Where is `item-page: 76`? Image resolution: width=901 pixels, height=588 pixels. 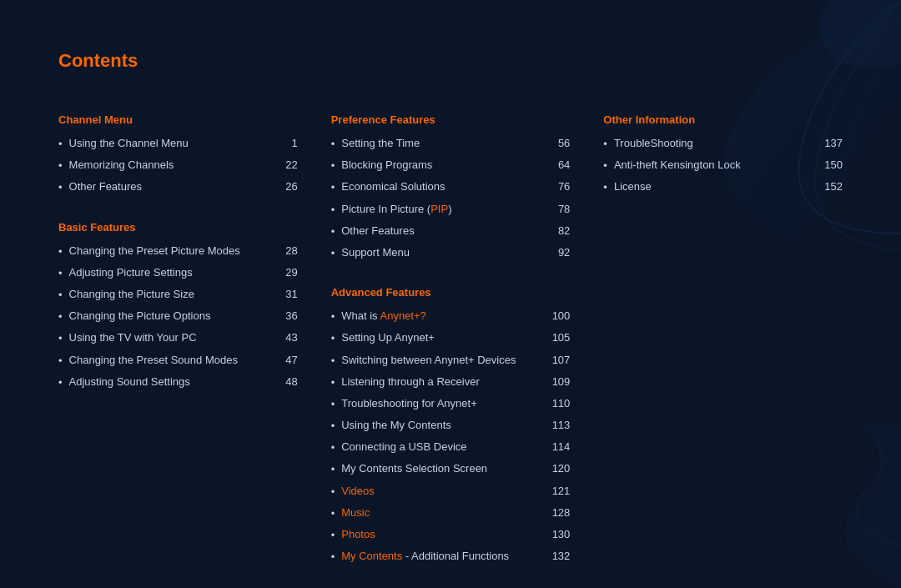 item-page: 76 is located at coordinates (556, 187).